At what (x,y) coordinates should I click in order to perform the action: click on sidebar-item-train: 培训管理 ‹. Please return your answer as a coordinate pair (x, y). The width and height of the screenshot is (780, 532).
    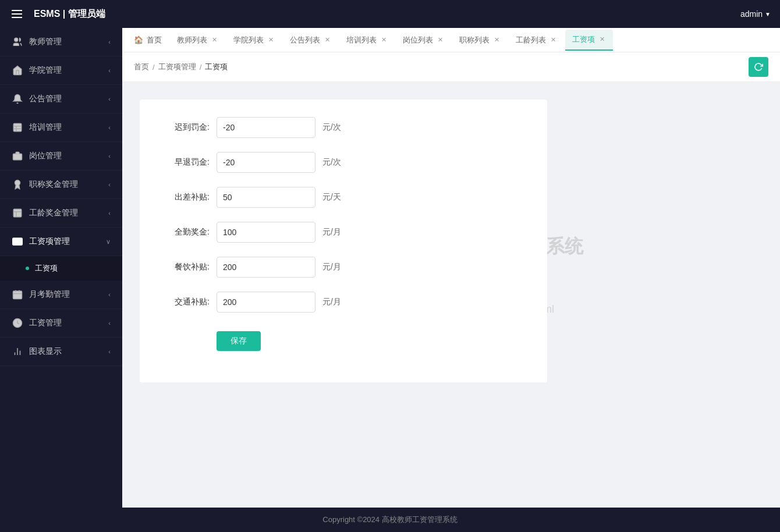
    Looking at the image, I should click on (61, 128).